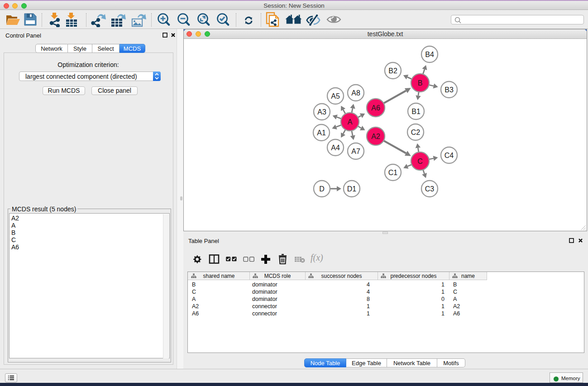 Image resolution: width=588 pixels, height=386 pixels. Describe the element at coordinates (376, 137) in the screenshot. I see `svg-text: A2` at that location.